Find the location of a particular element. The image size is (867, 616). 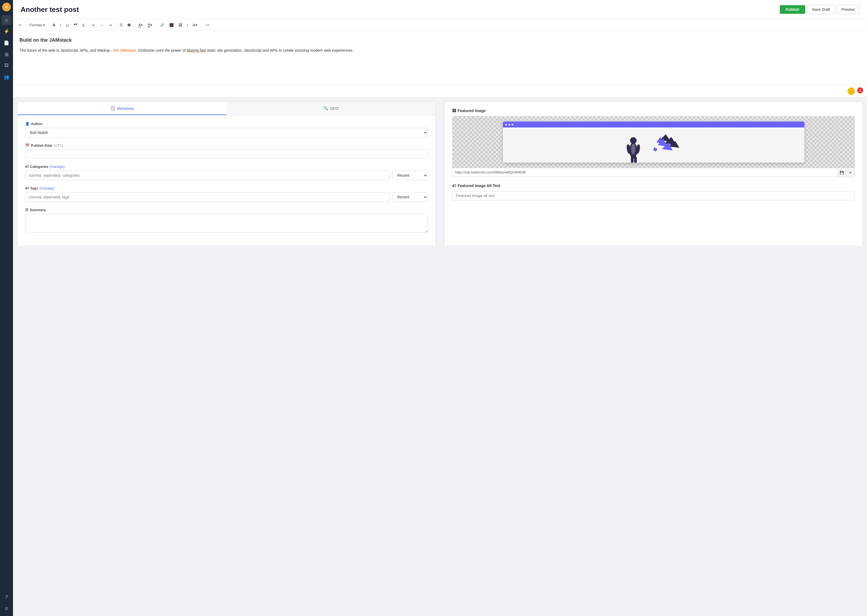

body-text-end: static site generation, JavaScript and A… is located at coordinates (279, 50).